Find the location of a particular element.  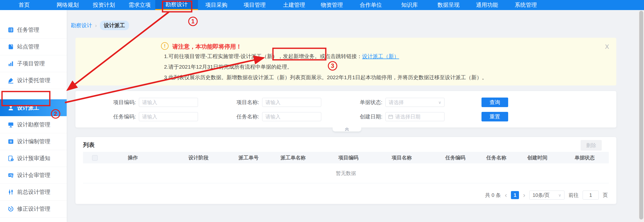

nav-item-home: 首页 is located at coordinates (24, 5).